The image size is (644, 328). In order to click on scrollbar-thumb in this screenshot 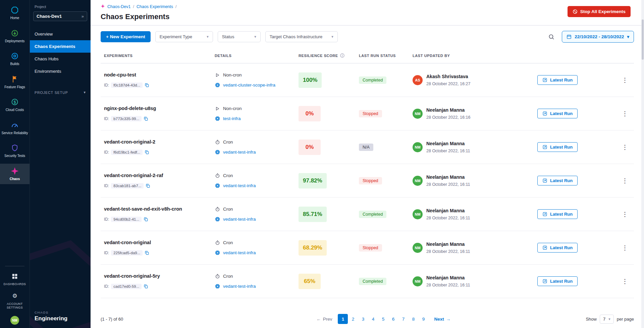, I will do `click(643, 40)`.